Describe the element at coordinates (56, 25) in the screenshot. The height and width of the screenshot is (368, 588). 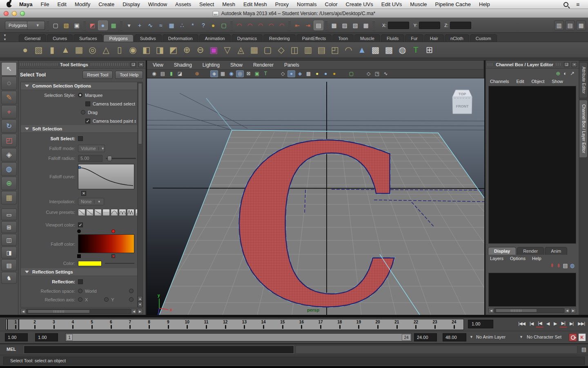
I see `new-scene-icon: ▢` at that location.